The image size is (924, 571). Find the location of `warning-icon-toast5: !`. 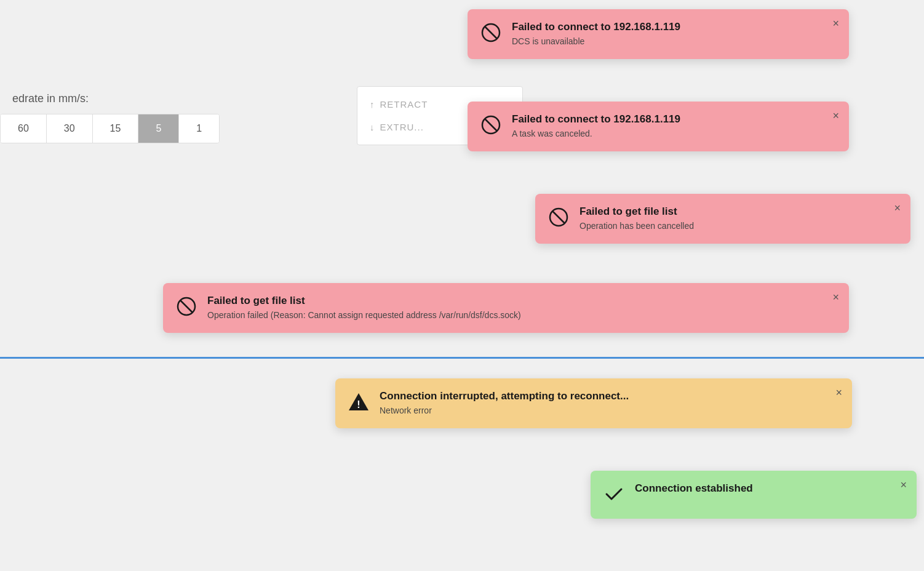

warning-icon-toast5: ! is located at coordinates (359, 403).